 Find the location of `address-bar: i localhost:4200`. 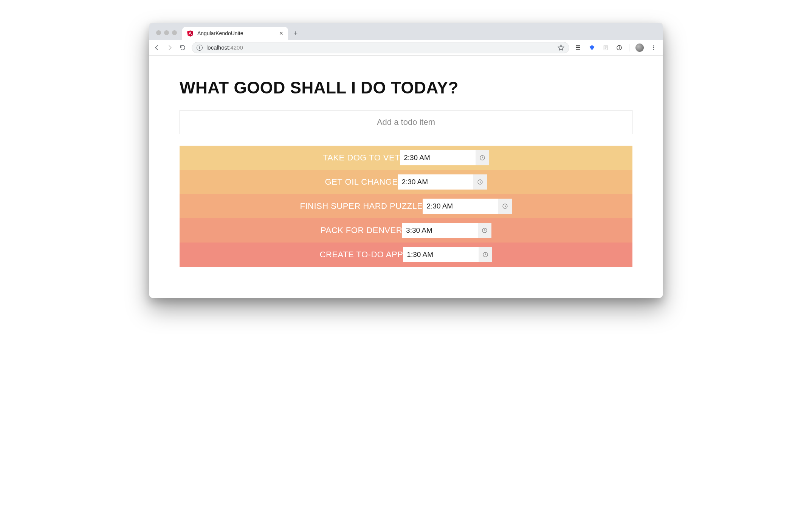

address-bar: i localhost:4200 is located at coordinates (380, 48).